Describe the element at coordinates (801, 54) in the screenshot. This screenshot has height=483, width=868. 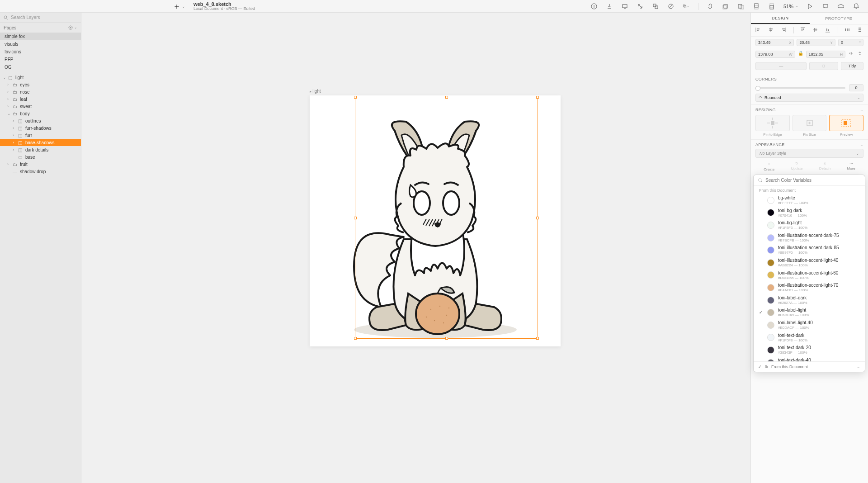
I see `lock-aspect-icon: 🔒` at that location.